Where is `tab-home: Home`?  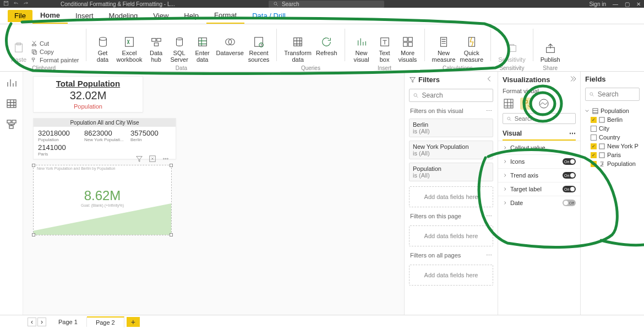 tab-home: Home is located at coordinates (50, 15).